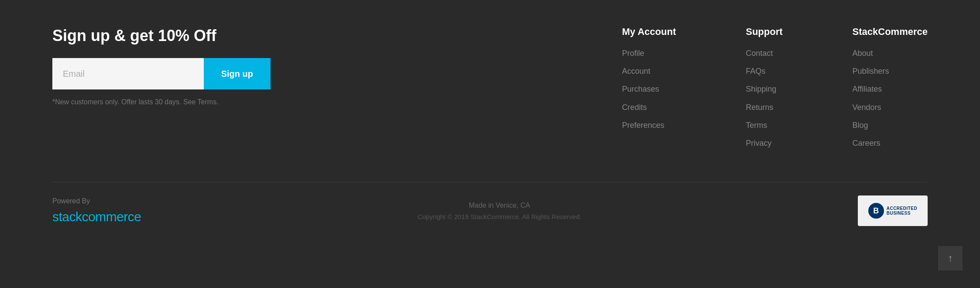 The image size is (980, 288). I want to click on bbb-business-text: BUSINESS, so click(902, 213).